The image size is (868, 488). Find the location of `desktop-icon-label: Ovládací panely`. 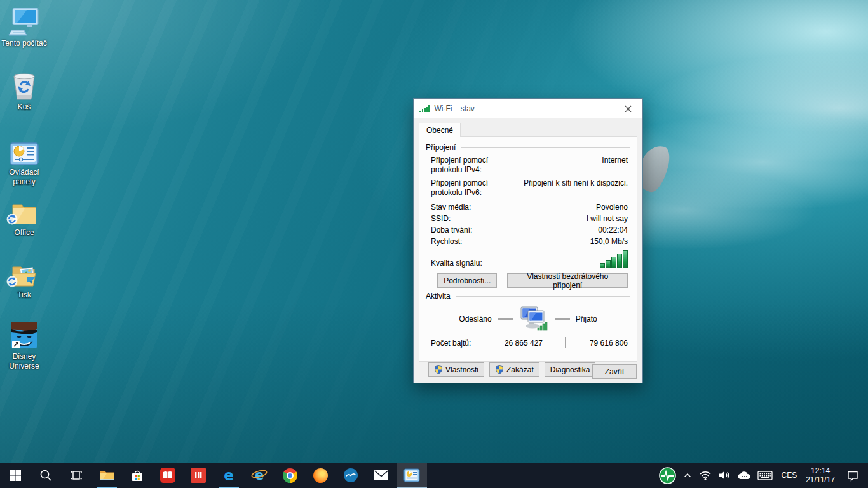

desktop-icon-label: Ovládací panely is located at coordinates (24, 177).